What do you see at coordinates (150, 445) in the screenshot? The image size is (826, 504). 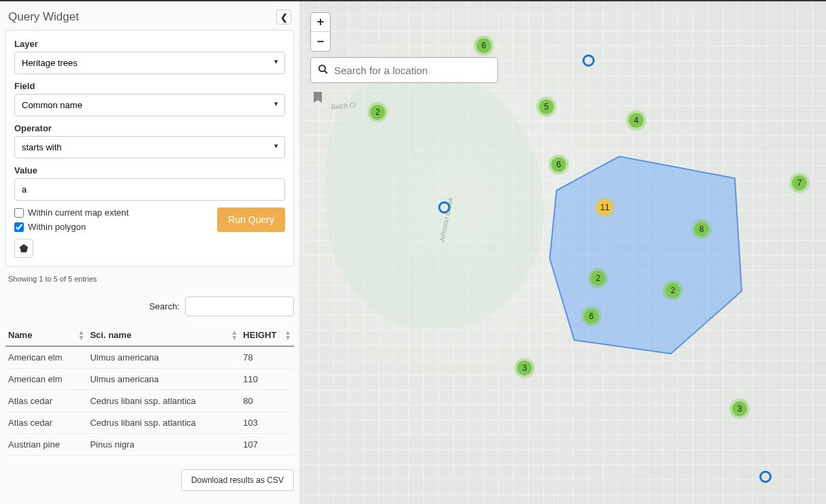 I see `table-row: Austrian pinePinus nigra107` at bounding box center [150, 445].